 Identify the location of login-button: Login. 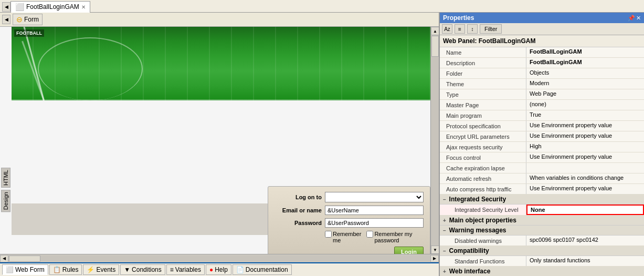
(409, 250).